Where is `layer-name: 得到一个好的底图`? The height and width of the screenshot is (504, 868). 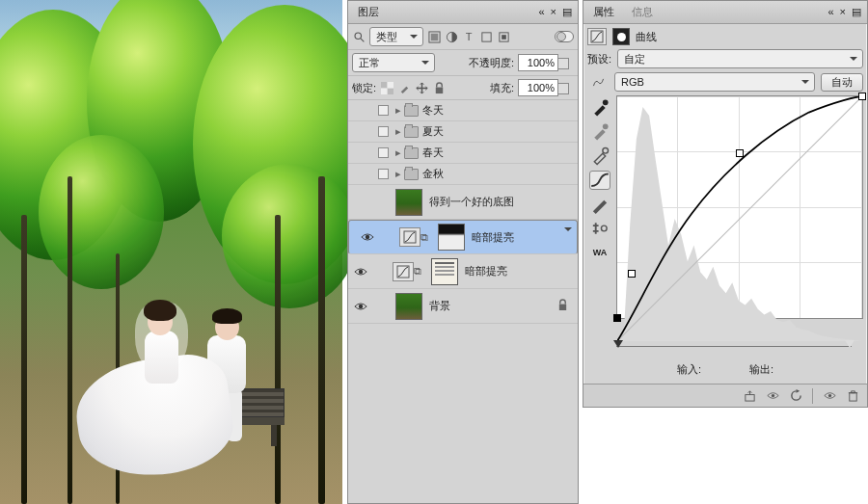
layer-name: 得到一个好的底图 is located at coordinates (470, 202).